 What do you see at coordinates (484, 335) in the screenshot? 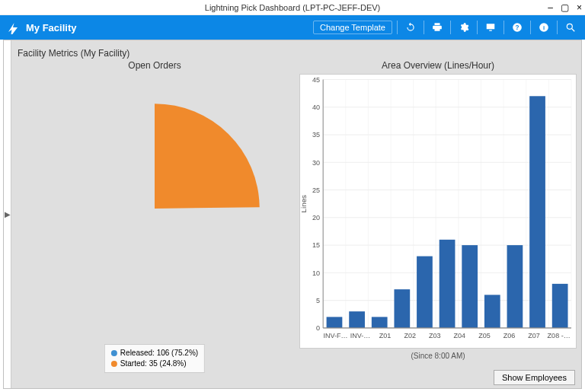
I see `svg-text: Z05` at bounding box center [484, 335].